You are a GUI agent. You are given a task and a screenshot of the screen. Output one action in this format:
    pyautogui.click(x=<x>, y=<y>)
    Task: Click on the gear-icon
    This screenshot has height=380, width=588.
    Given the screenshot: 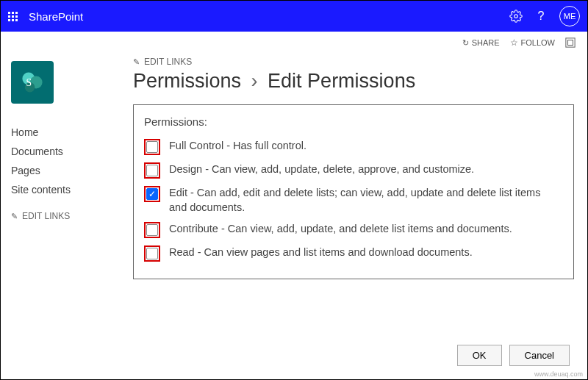 What is the action you would take?
    pyautogui.click(x=516, y=16)
    